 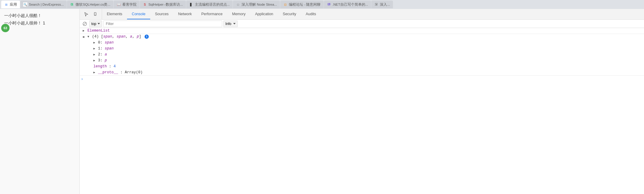 I want to click on item-1-expand: ▶, so click(x=94, y=49).